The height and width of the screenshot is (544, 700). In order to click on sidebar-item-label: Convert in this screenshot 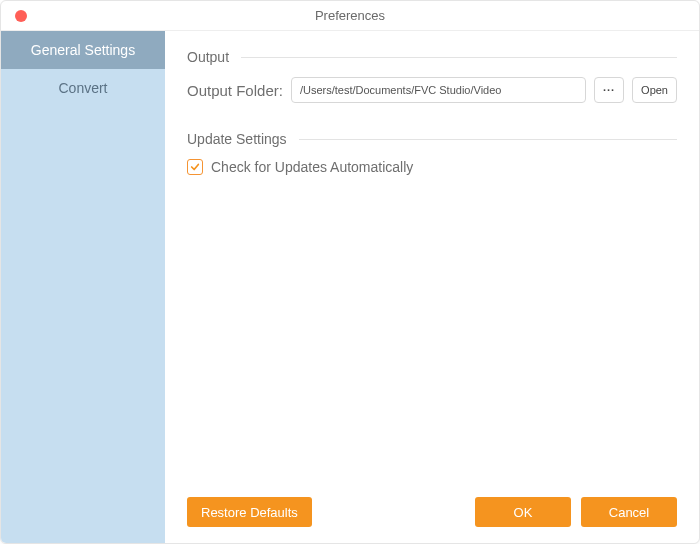, I will do `click(82, 88)`.